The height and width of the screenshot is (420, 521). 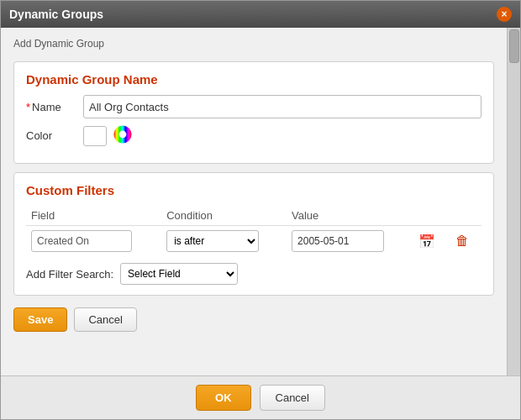 What do you see at coordinates (254, 242) in the screenshot?
I see `filter-row: is after is before is on is between` at bounding box center [254, 242].